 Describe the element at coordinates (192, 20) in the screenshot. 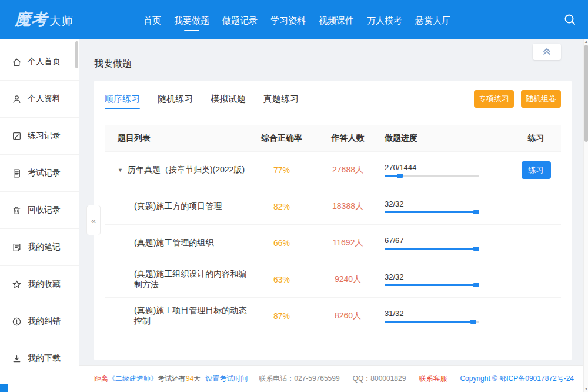

I see `nav-item-do-questions: 我要做题` at that location.